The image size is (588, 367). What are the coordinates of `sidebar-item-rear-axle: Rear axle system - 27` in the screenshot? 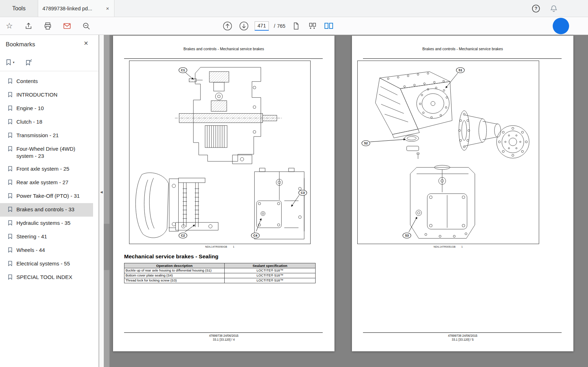 It's located at (46, 183).